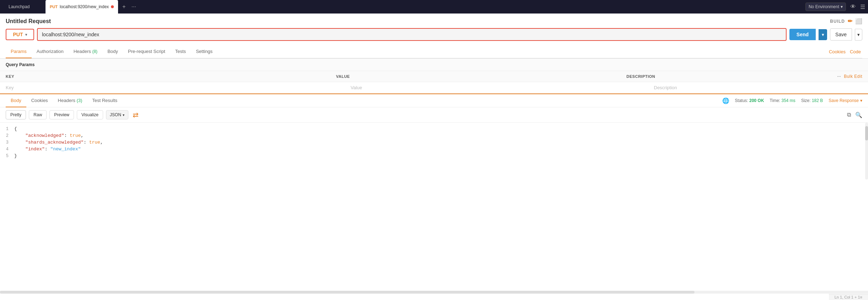 This screenshot has width=868, height=300. I want to click on tab-right-links: Cookies Code, so click(846, 52).